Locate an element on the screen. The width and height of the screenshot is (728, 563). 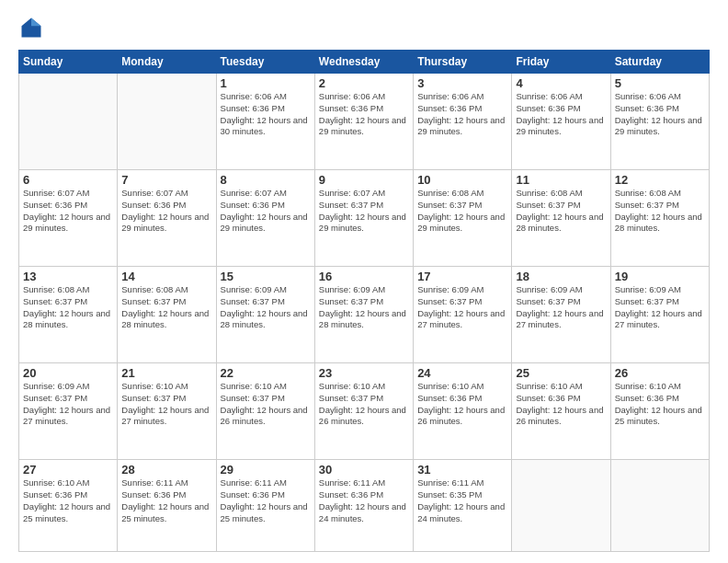
day-number: 7 is located at coordinates (166, 180).